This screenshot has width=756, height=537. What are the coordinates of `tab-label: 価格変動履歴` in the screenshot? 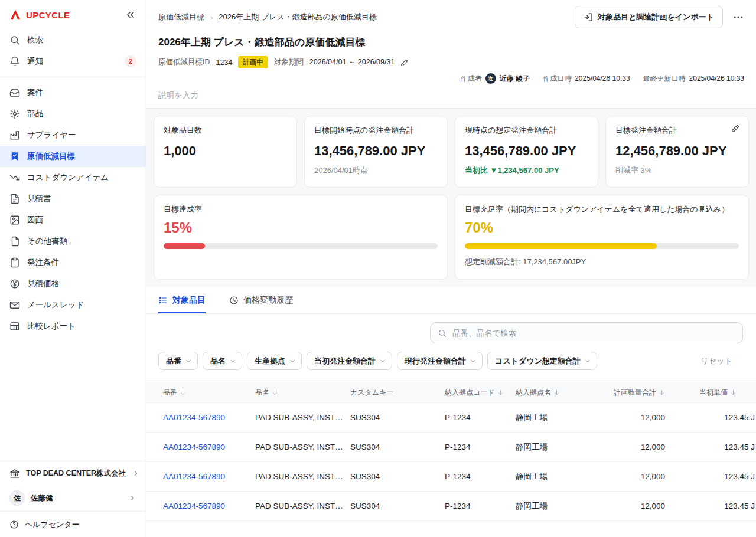 It's located at (268, 300).